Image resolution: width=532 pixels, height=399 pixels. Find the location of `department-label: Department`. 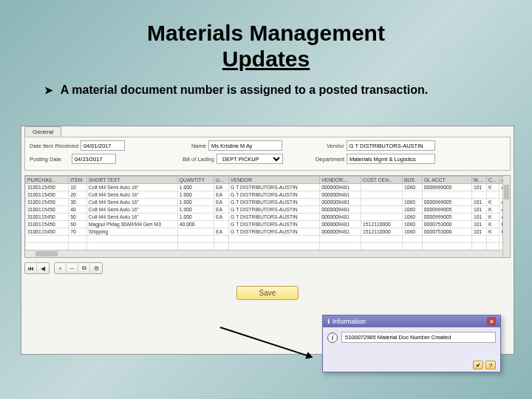

department-label: Department is located at coordinates (330, 160).